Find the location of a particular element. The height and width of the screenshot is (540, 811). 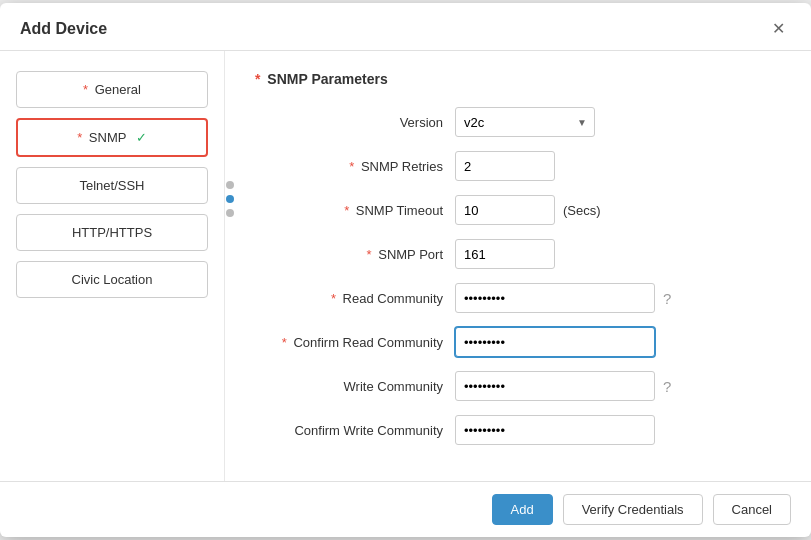

snmp-timeout-row: * SNMP Timeout (Secs) is located at coordinates (518, 210).